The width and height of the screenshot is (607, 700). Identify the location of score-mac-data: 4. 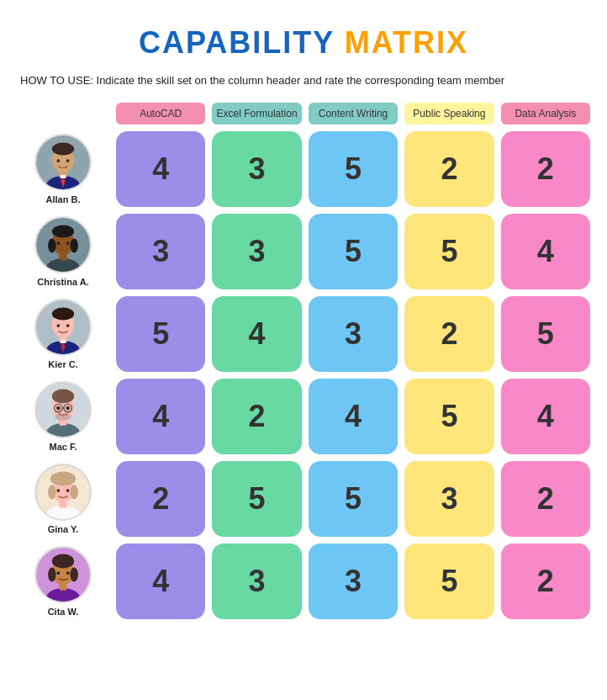
(546, 416).